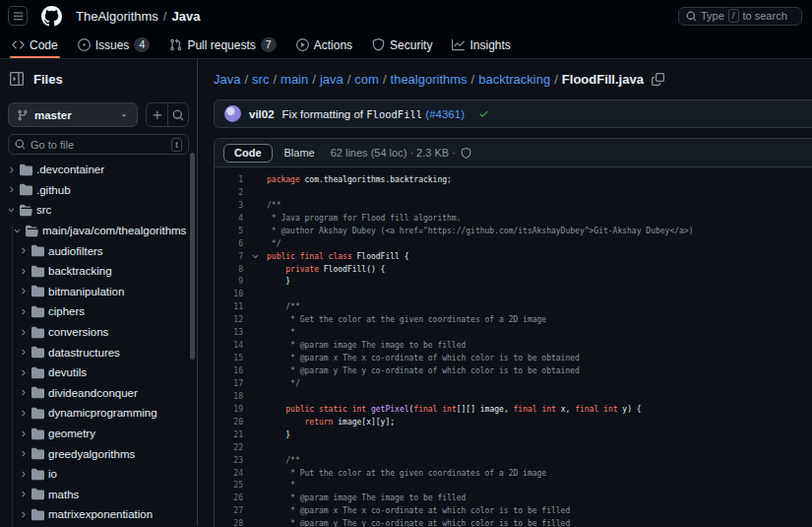 The width and height of the screenshot is (812, 527). Describe the element at coordinates (228, 410) in the screenshot. I see `line-number: 19` at that location.